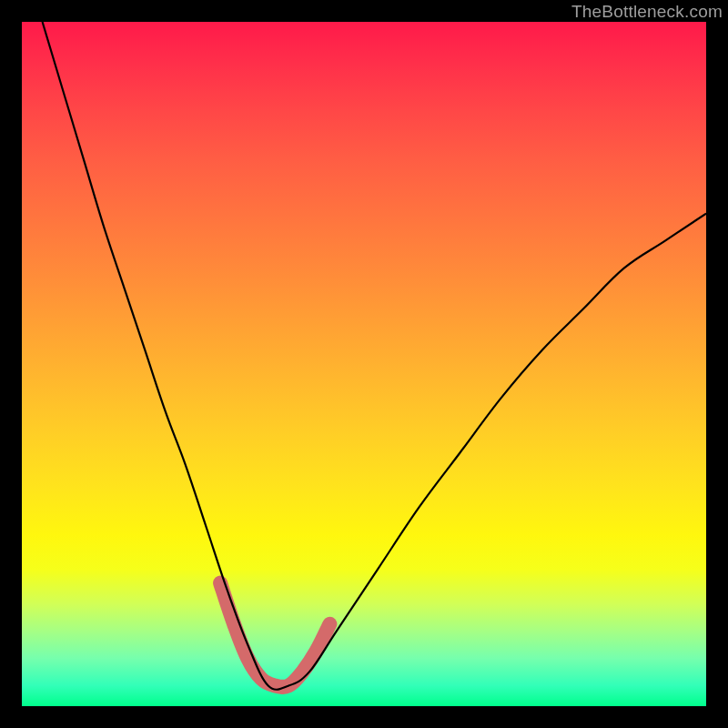 The image size is (728, 728). What do you see at coordinates (275, 635) in the screenshot?
I see `highlight-band` at bounding box center [275, 635].